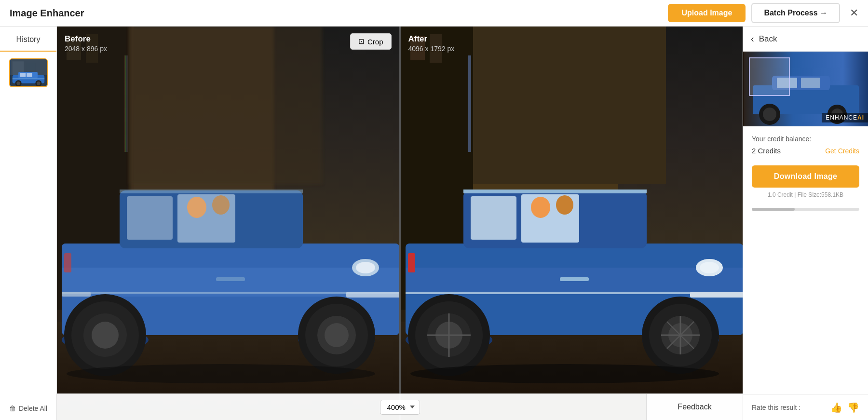 This screenshot has width=868, height=420. Describe the element at coordinates (763, 13) in the screenshot. I see `header-actions: Upload Image Batch Process → ✕` at that location.